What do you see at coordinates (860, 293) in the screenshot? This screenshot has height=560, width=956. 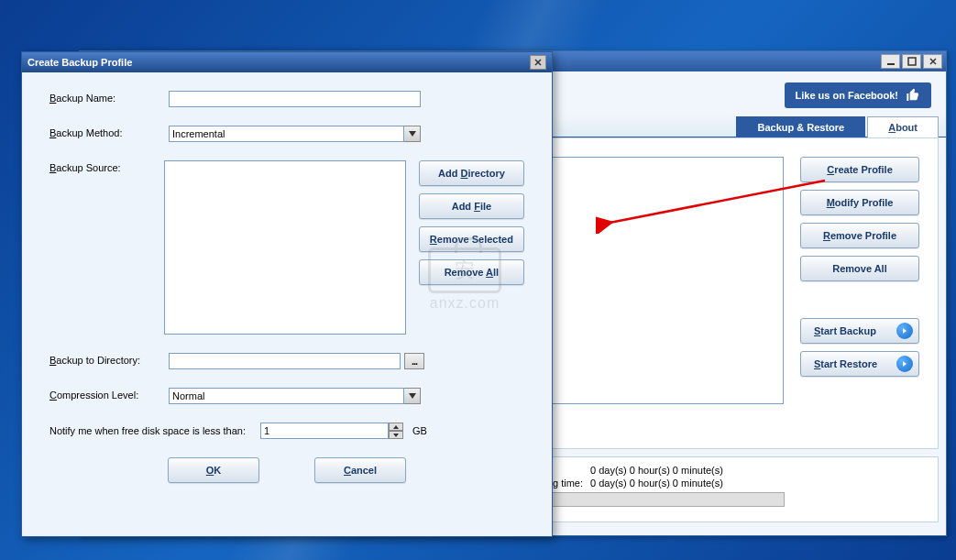 I see `side-button-panel: Create Profile Modify Profile Remove Pro…` at bounding box center [860, 293].